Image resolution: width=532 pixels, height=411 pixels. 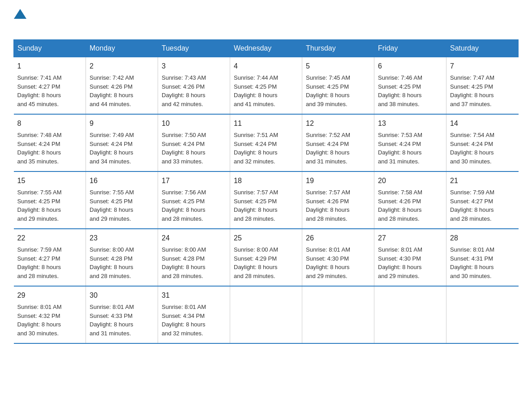 What do you see at coordinates (50, 48) in the screenshot?
I see `weekday-header-sunday: Sunday` at bounding box center [50, 48].